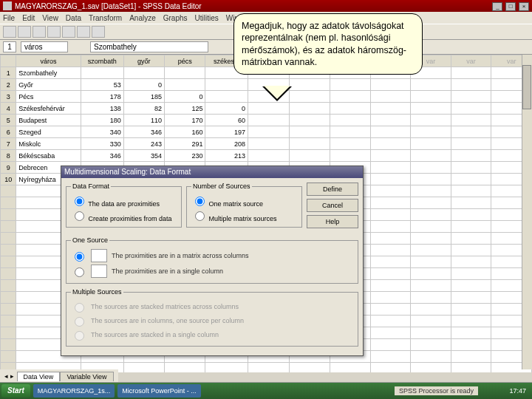 The height and width of the screenshot is (399, 532). What do you see at coordinates (9, 156) in the screenshot?
I see `row-header: 8` at bounding box center [9, 156].